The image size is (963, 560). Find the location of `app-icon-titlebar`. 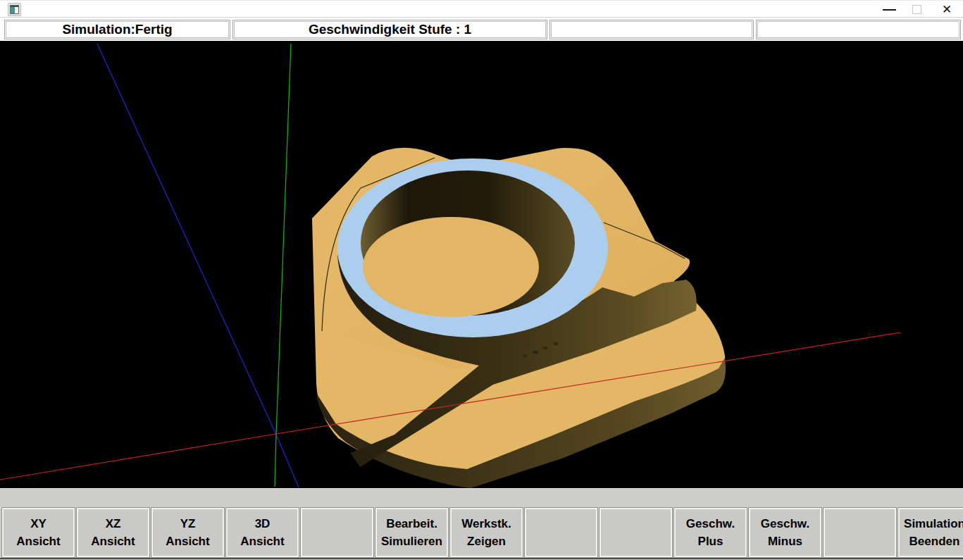

app-icon-titlebar is located at coordinates (14, 6).